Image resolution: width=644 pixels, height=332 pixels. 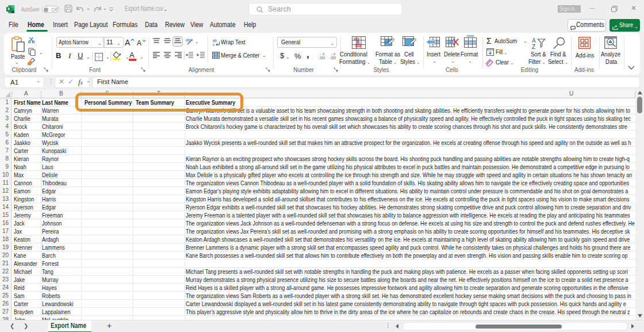 I want to click on svg-text: Z, so click(x=534, y=47).